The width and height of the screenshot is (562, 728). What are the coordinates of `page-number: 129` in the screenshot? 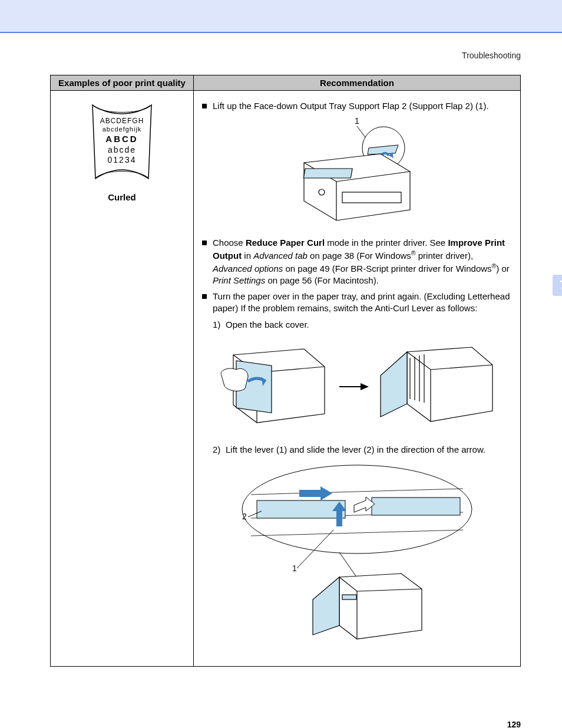 It's located at (285, 724).